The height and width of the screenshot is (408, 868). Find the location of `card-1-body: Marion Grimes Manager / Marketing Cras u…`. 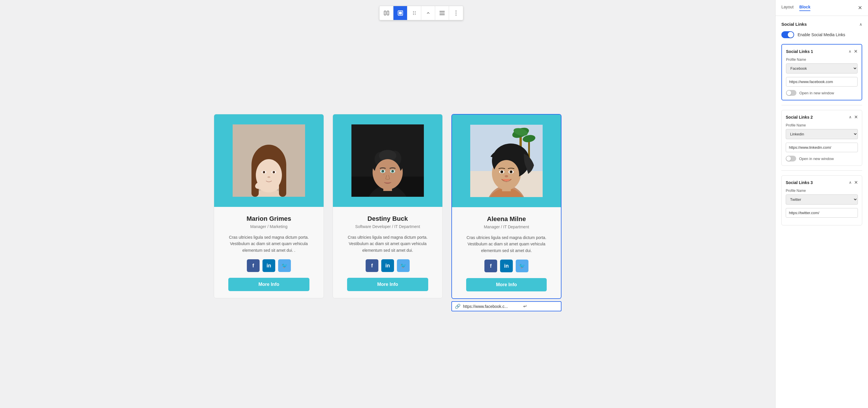

card-1-body: Marion Grimes Manager / Marketing Cras u… is located at coordinates (269, 252).